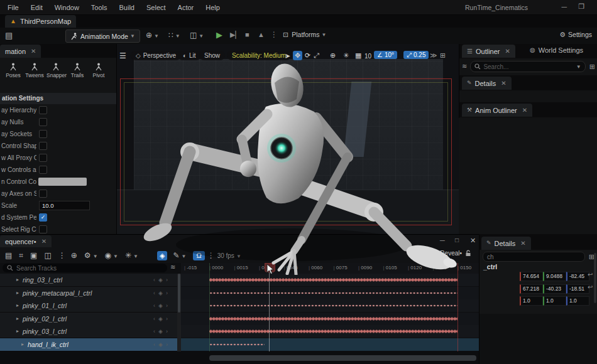  What do you see at coordinates (248, 35) in the screenshot?
I see `stop-button: ■` at bounding box center [248, 35].